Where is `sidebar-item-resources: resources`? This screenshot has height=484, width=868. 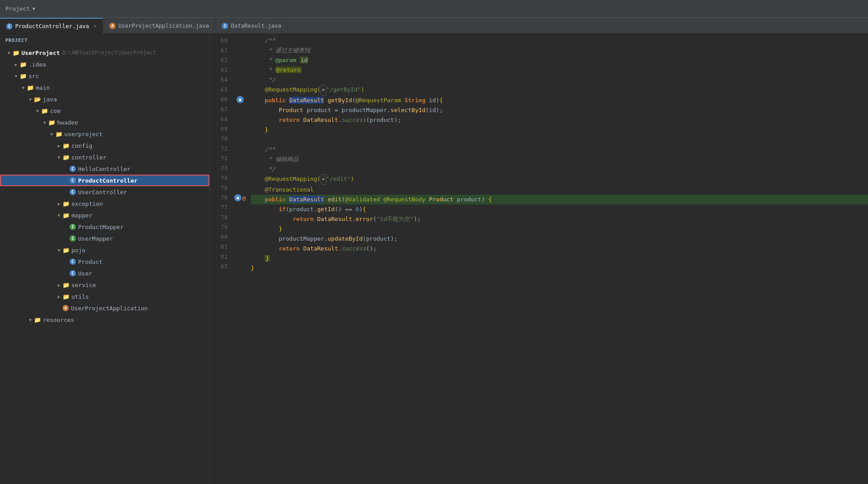 sidebar-item-resources: resources is located at coordinates (104, 320).